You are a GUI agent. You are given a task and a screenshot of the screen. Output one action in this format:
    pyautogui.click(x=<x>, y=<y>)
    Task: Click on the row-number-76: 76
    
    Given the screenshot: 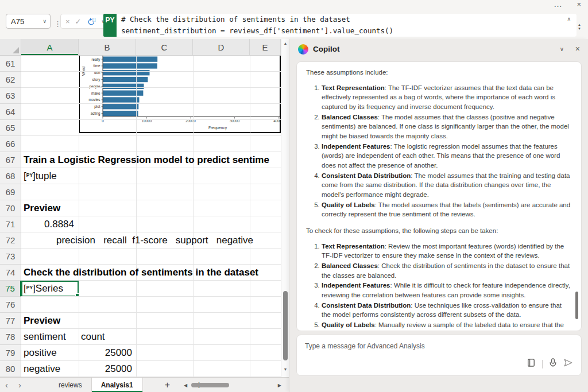 What is the action you would take?
    pyautogui.click(x=10, y=305)
    